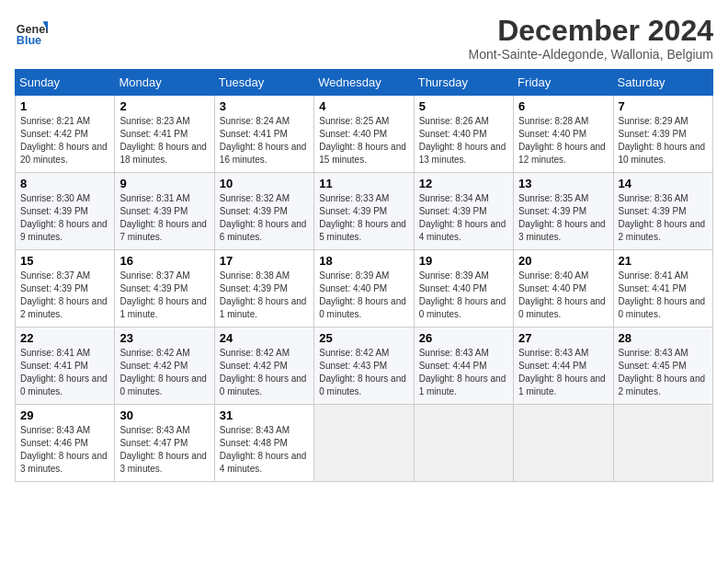 The height and width of the screenshot is (563, 728). What do you see at coordinates (263, 140) in the screenshot?
I see `day-detail: Sunrise: 8:24 AMSunset: 4:41 PMDaylight:…` at bounding box center [263, 140].